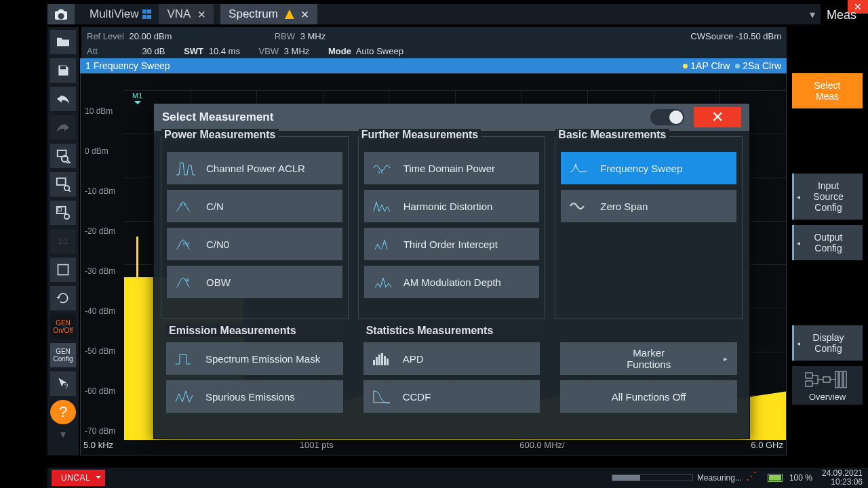 The image size is (868, 488). What do you see at coordinates (63, 156) in the screenshot?
I see `zoom-magnify-button` at bounding box center [63, 156].